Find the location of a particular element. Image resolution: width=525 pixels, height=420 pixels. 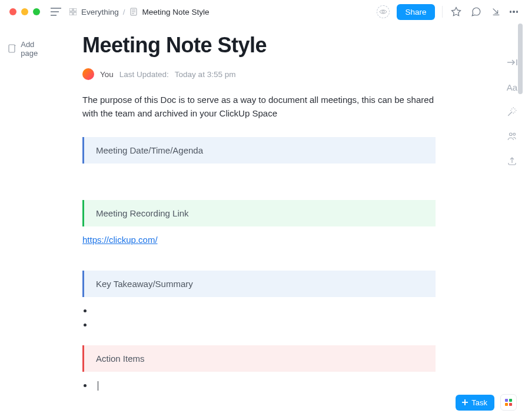

sidebar: Add page is located at coordinates (29, 222).